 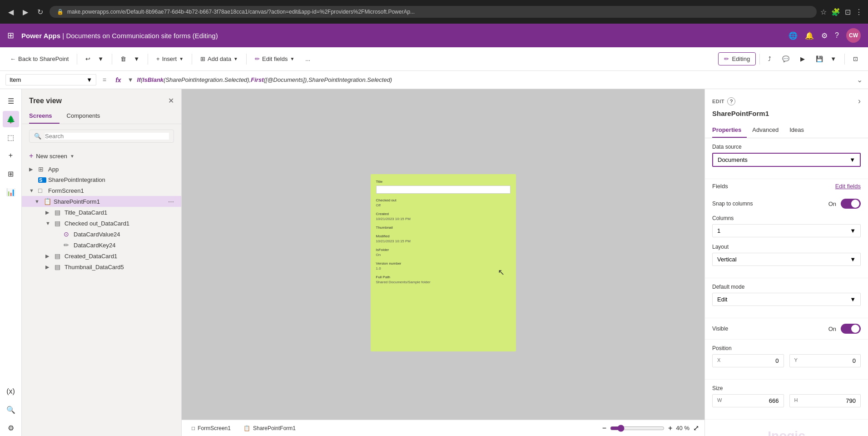 What do you see at coordinates (11, 12) in the screenshot?
I see `browser-back-btn: ◀` at bounding box center [11, 12].